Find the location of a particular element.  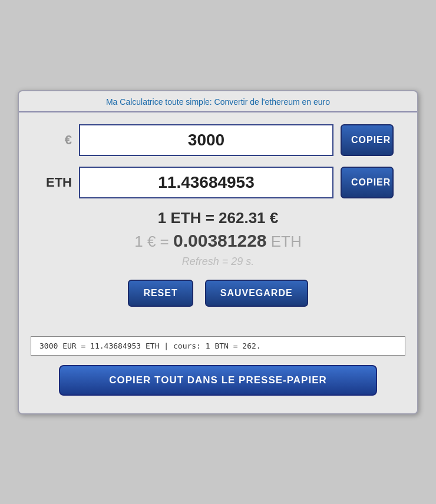

rate-info: 1 ETH = 262.31 € 1 € = 0.00381228 ETH is located at coordinates (218, 230).